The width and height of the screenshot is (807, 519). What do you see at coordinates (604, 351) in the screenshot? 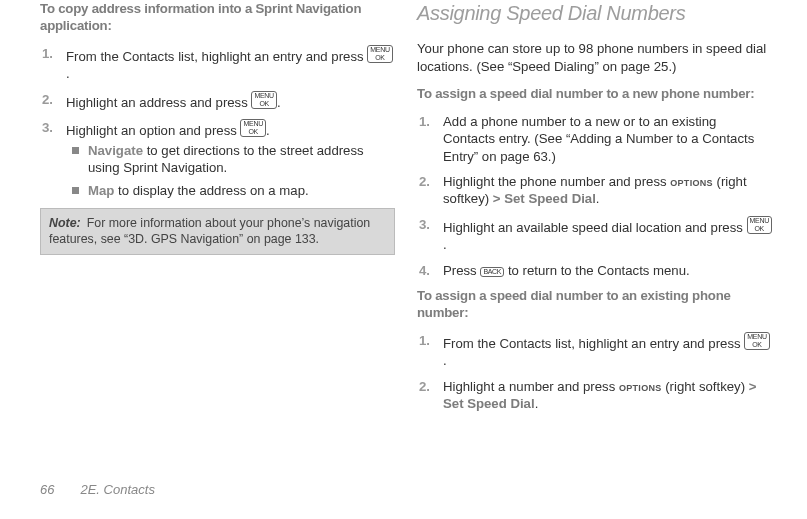
I see `right-b-step-1: From the Contacts list, highlight an ent…` at bounding box center [604, 351].